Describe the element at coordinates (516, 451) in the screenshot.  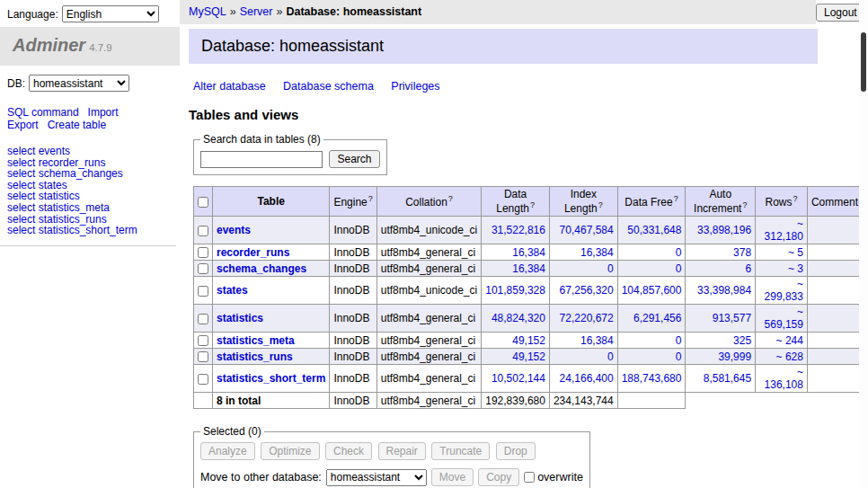
I see `drop-button: Drop` at that location.